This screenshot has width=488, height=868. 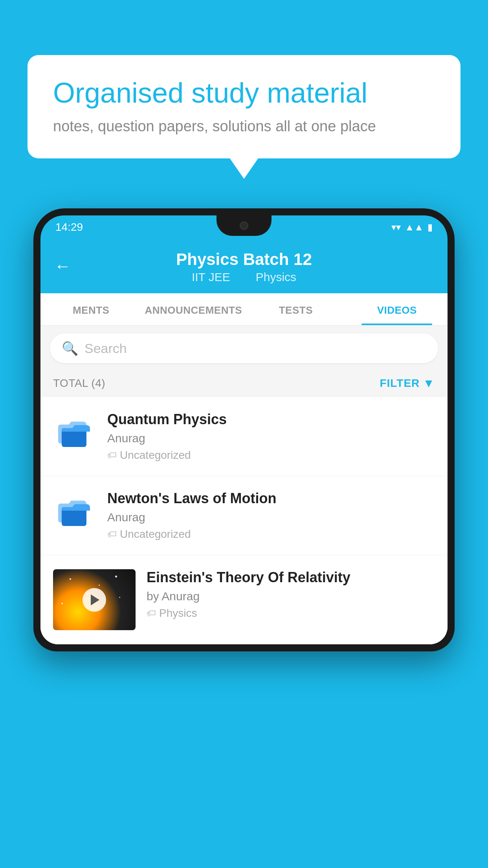 What do you see at coordinates (271, 498) in the screenshot?
I see `video-title: Newton's Laws of Motion` at bounding box center [271, 498].